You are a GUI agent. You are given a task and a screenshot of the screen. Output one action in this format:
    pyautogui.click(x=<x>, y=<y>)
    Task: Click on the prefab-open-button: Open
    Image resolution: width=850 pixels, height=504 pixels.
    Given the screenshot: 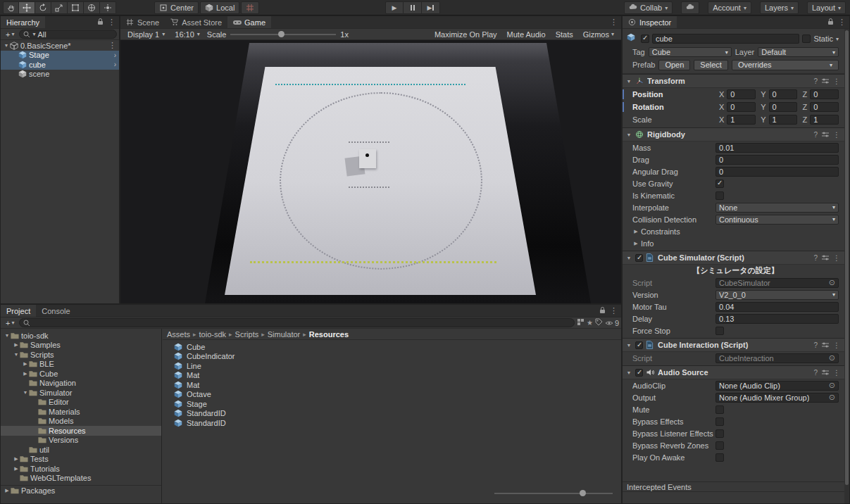 What is the action you would take?
    pyautogui.click(x=675, y=65)
    